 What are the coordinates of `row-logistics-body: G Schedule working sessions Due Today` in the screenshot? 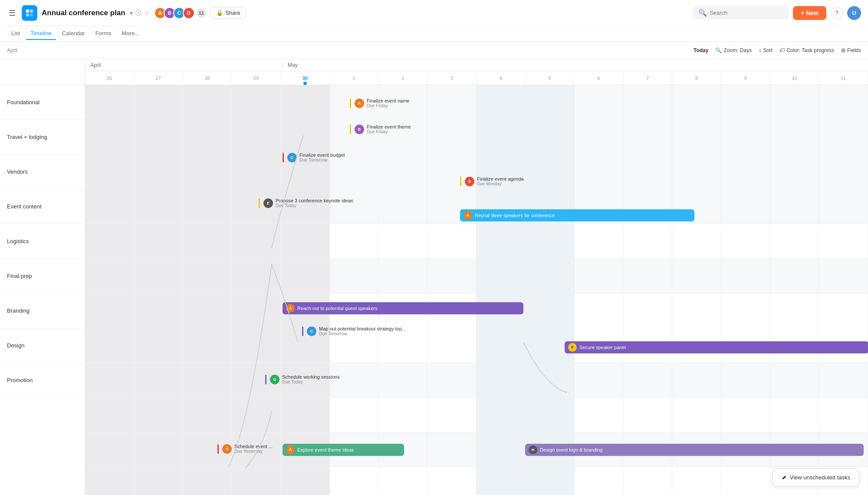 It's located at (477, 380).